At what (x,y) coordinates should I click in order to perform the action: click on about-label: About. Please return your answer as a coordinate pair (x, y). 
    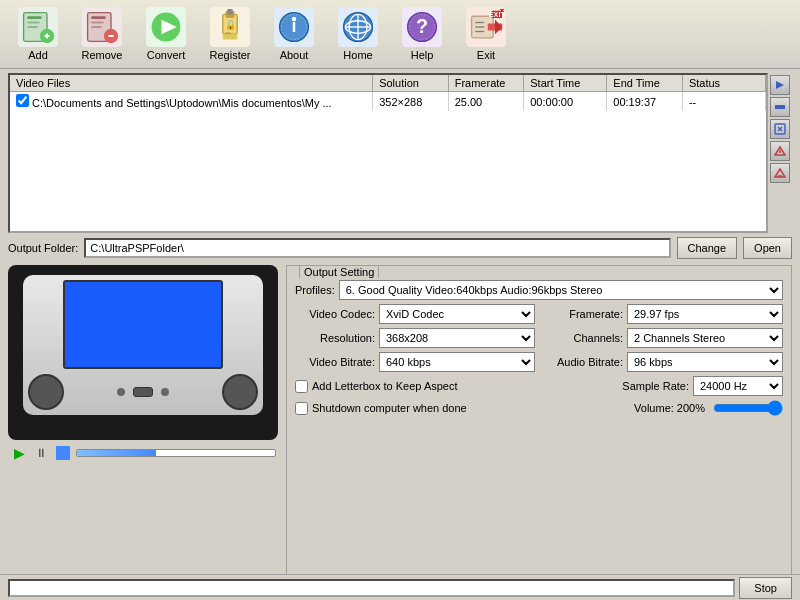
    Looking at the image, I should click on (294, 55).